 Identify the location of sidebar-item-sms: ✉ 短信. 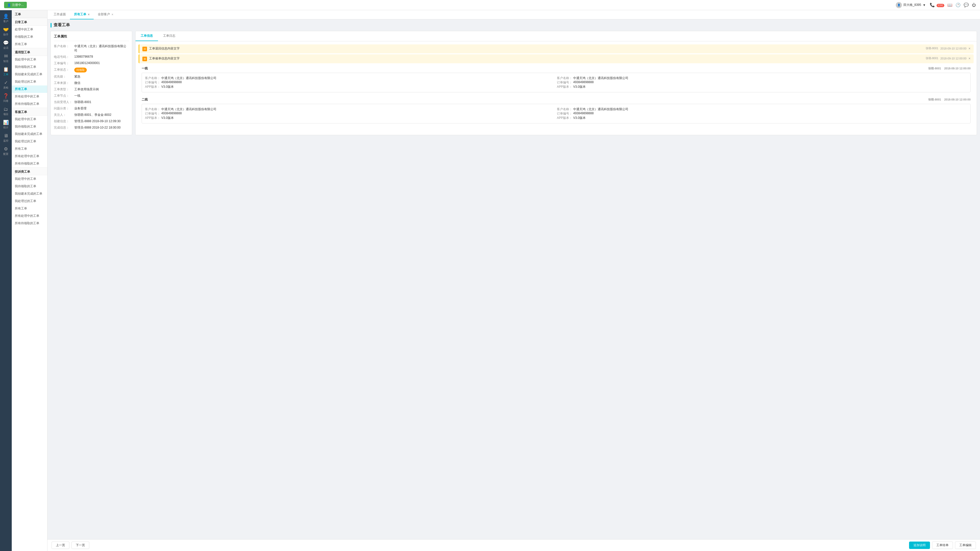
(6, 58).